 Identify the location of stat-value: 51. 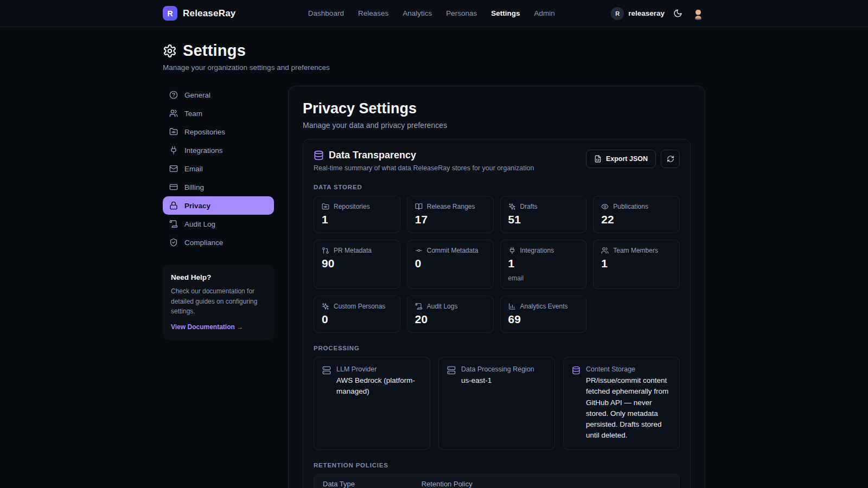
(544, 220).